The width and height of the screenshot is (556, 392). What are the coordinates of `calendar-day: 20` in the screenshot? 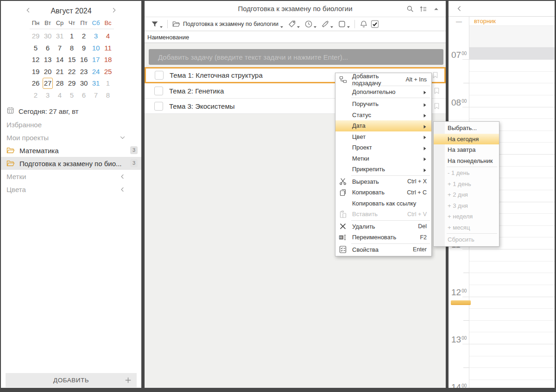 It's located at (48, 72).